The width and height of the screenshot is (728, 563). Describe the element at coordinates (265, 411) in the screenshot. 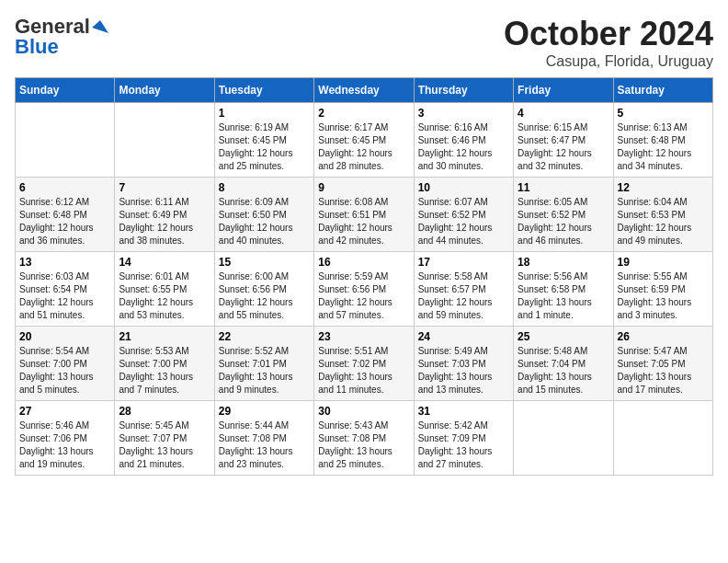

I see `day-number: 29` at that location.